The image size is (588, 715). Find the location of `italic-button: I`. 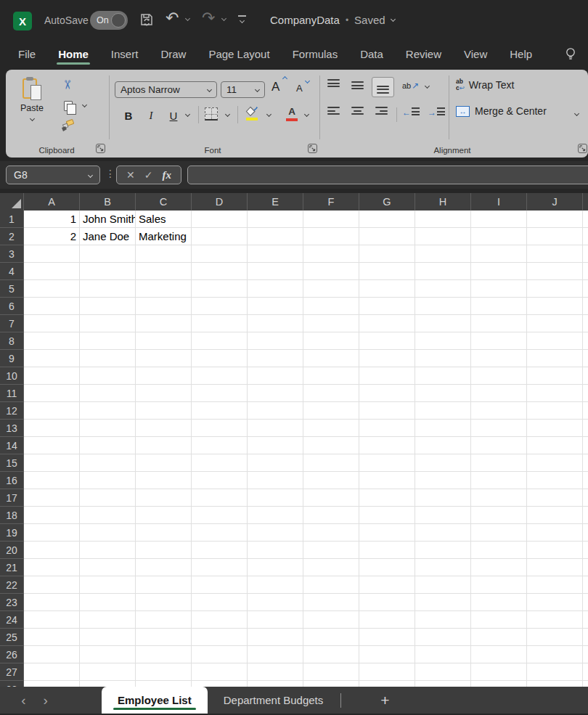

italic-button: I is located at coordinates (151, 115).